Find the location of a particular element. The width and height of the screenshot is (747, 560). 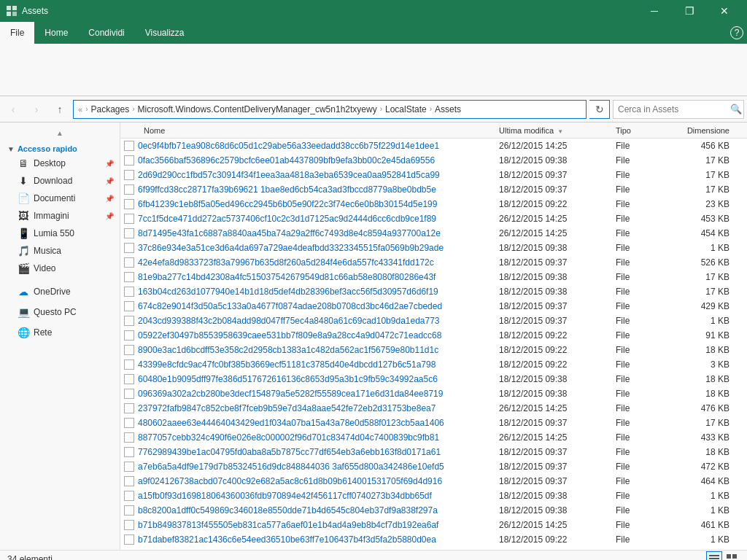

table-row: 0fac3566baf536896c2579bcfc6ee01ab4437809… is located at coordinates (433, 160).